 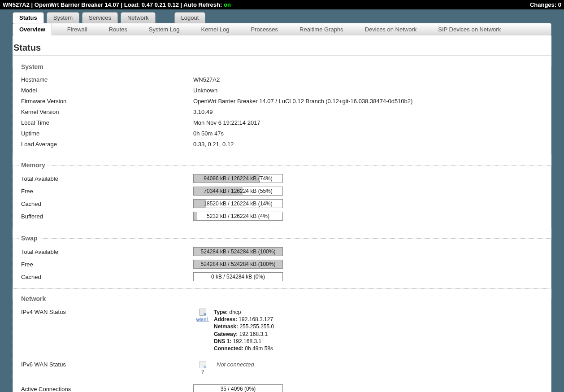 I want to click on ipv6-not-connected: Not connected, so click(x=235, y=364).